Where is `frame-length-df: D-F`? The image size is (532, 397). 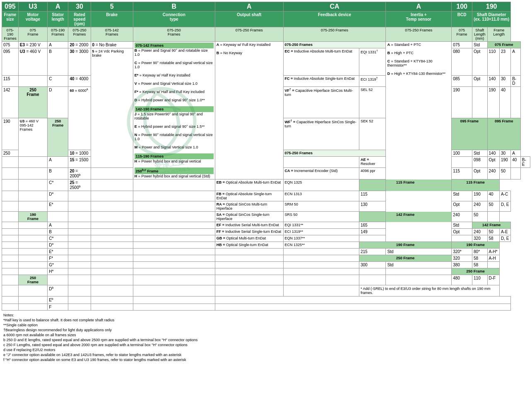 frame-length-df: D-F is located at coordinates (493, 280).